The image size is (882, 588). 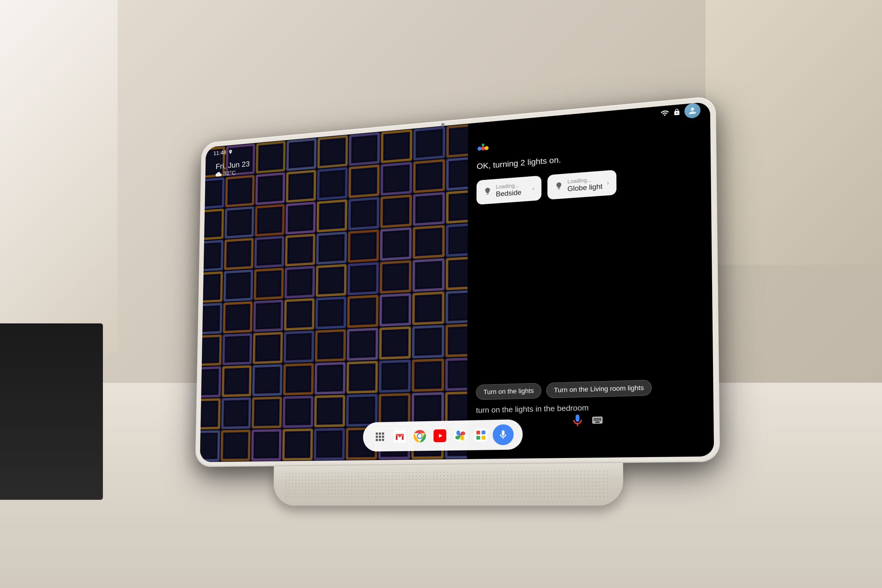 What do you see at coordinates (559, 187) in the screenshot?
I see `lightbulb-icon-globe` at bounding box center [559, 187].